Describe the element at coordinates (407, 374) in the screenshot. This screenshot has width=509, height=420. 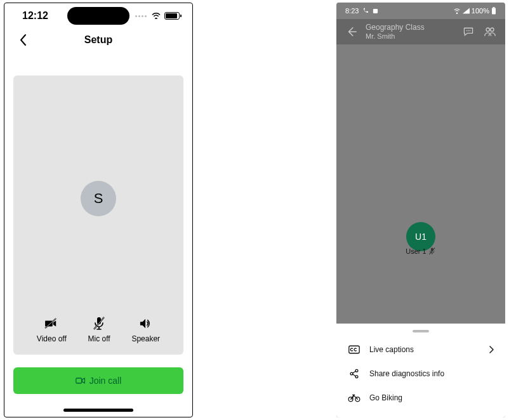
I see `sheet-item-label: Share diagnostics info` at that location.